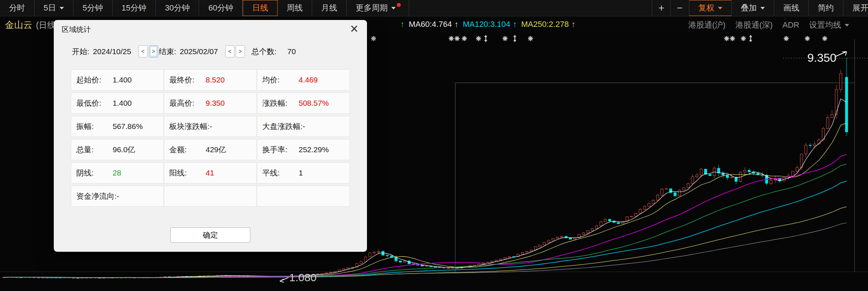 Image resolution: width=868 pixels, height=291 pixels. Describe the element at coordinates (199, 52) in the screenshot. I see `end-date-value: 2025/02/07` at that location.